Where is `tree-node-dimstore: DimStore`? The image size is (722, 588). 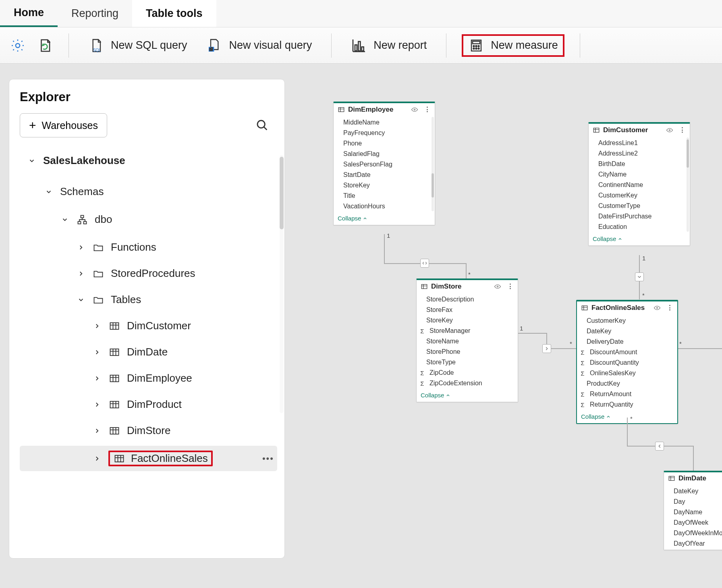 tree-node-dimstore: DimStore is located at coordinates (148, 430).